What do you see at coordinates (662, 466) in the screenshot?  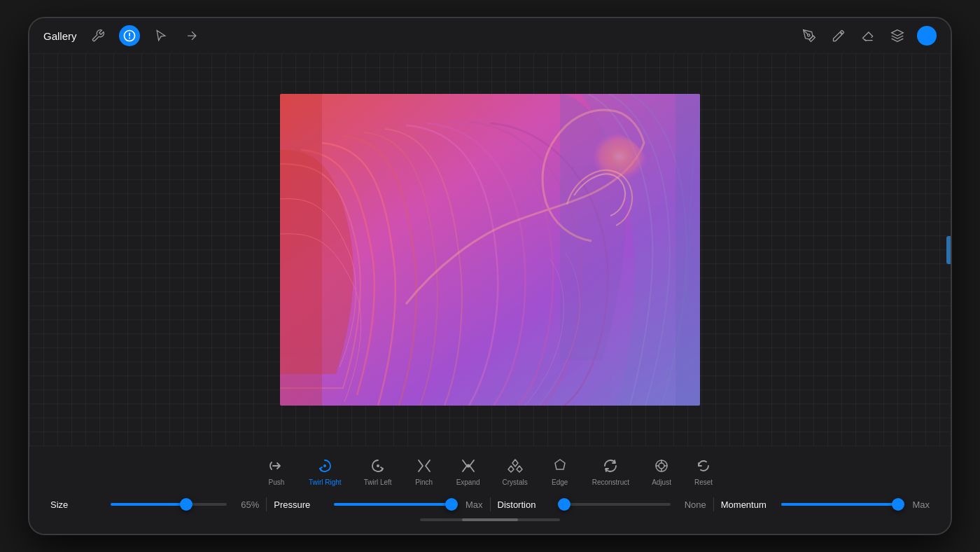 I see `adjust-icon` at bounding box center [662, 466].